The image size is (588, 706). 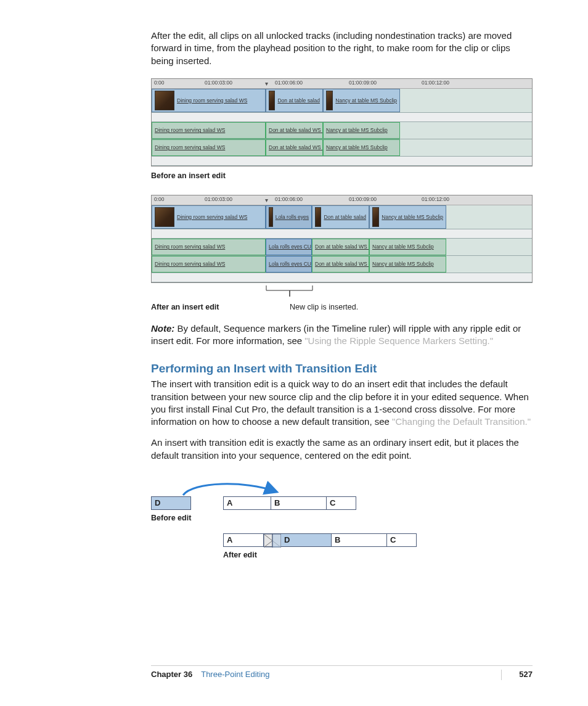 What do you see at coordinates (324, 307) in the screenshot?
I see `annotation-new-clip: New clip is inserted.` at bounding box center [324, 307].